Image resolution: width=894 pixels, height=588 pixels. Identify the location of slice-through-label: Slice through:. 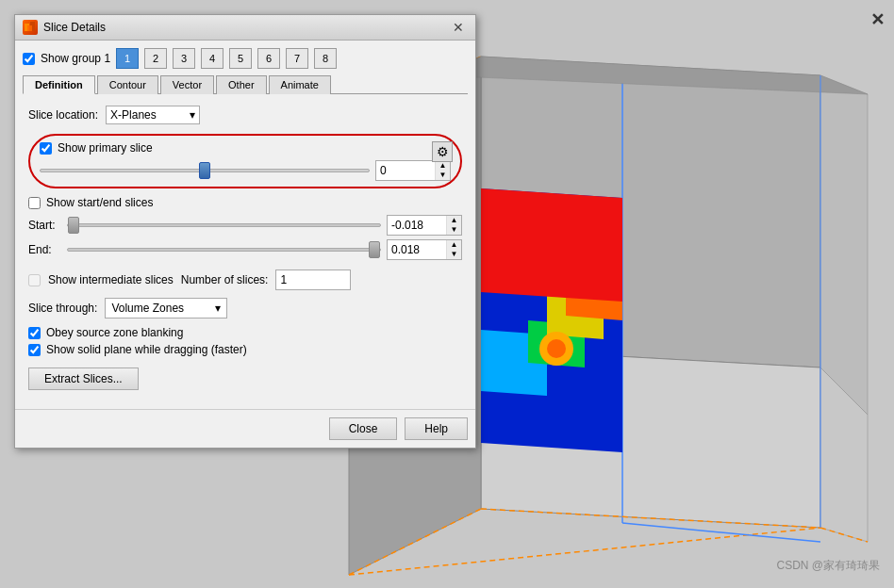
(62, 308).